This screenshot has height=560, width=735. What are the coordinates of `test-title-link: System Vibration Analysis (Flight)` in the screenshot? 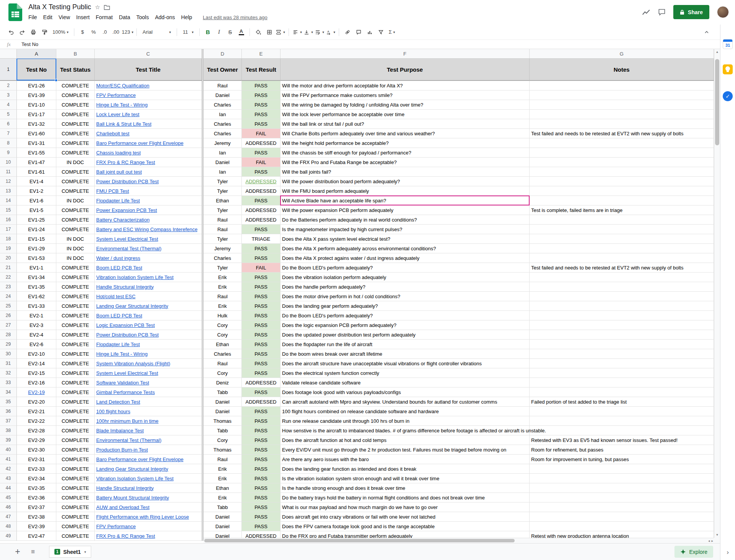 It's located at (133, 363).